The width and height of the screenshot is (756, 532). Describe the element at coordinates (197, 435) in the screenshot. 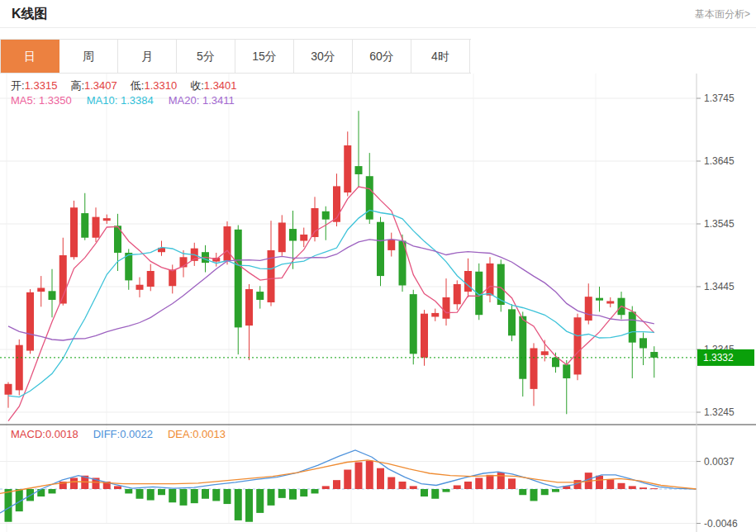

I see `dea-readout: DEA:0.0013` at that location.